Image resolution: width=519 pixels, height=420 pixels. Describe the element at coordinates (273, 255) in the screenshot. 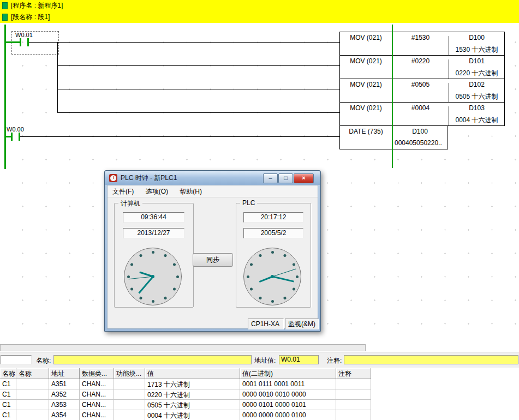

I see `plc-groupbox: PLC 20:17:12 2005/5/2` at that location.